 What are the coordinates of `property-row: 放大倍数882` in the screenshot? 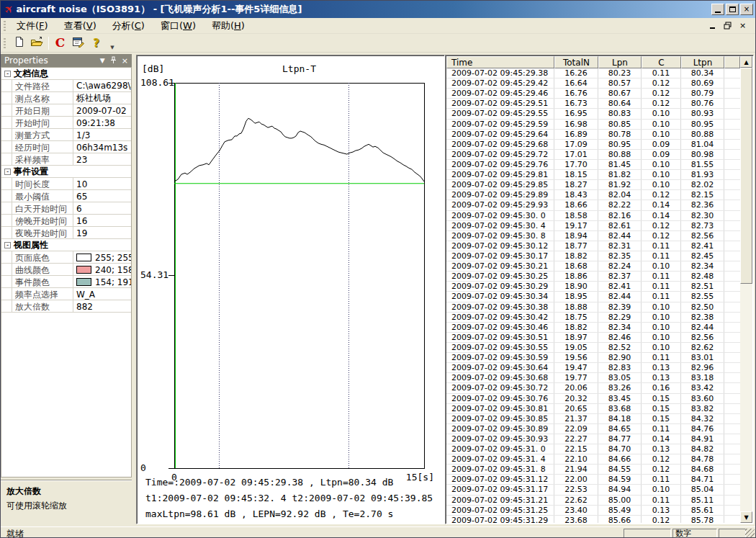 It's located at (66, 307).